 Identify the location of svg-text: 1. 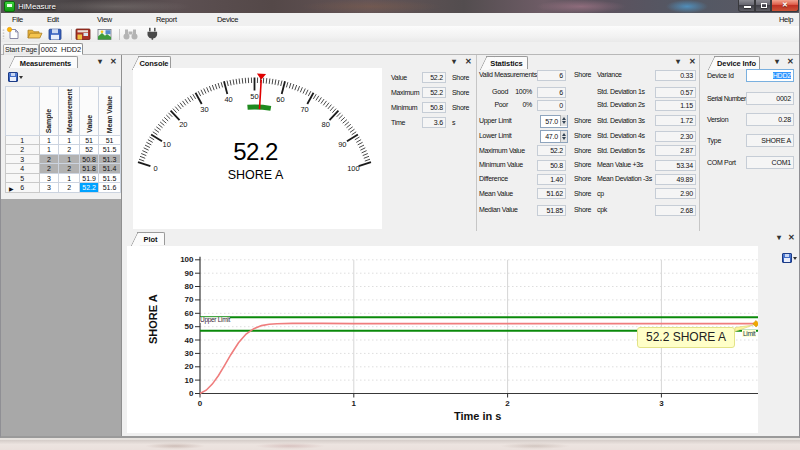
(354, 404).